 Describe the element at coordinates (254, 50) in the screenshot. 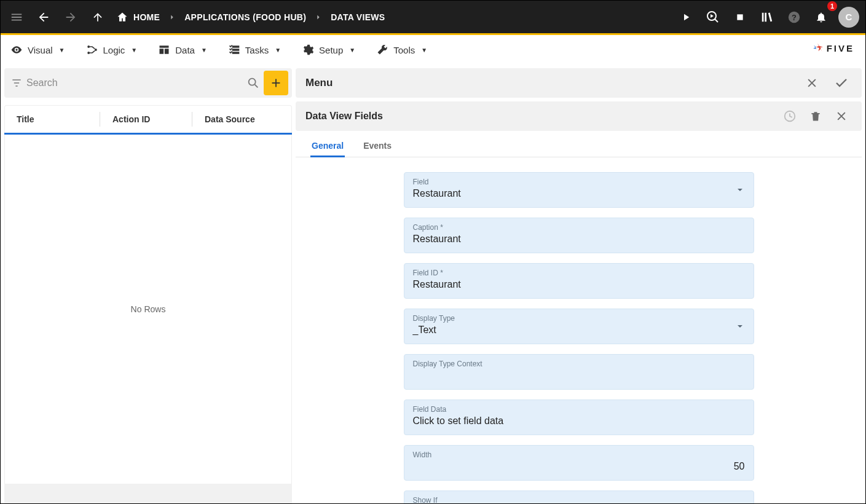

I see `menu-tasks: Tasks▼` at that location.